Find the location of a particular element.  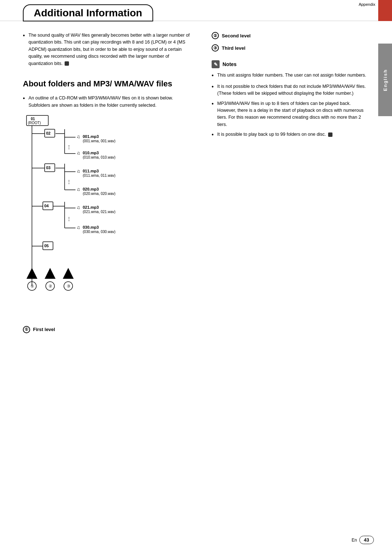

second-level-label: Second level is located at coordinates (236, 36).